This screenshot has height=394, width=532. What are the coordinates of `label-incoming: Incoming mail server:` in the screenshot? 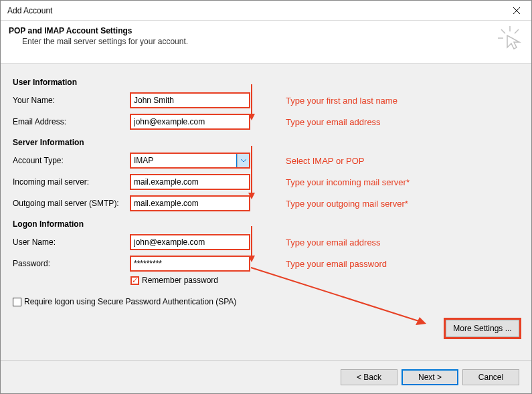 It's located at (72, 182).